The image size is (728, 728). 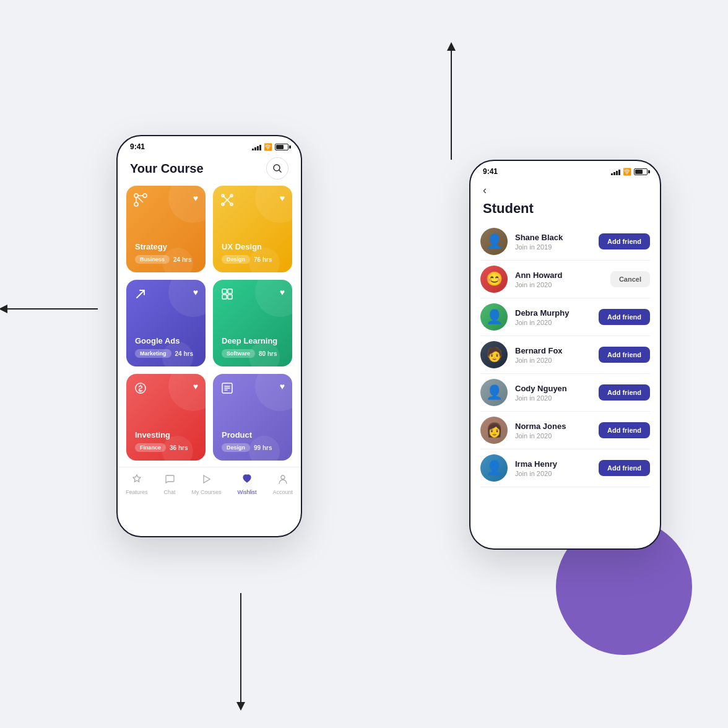 I want to click on course-title-investing: Investing, so click(x=166, y=435).